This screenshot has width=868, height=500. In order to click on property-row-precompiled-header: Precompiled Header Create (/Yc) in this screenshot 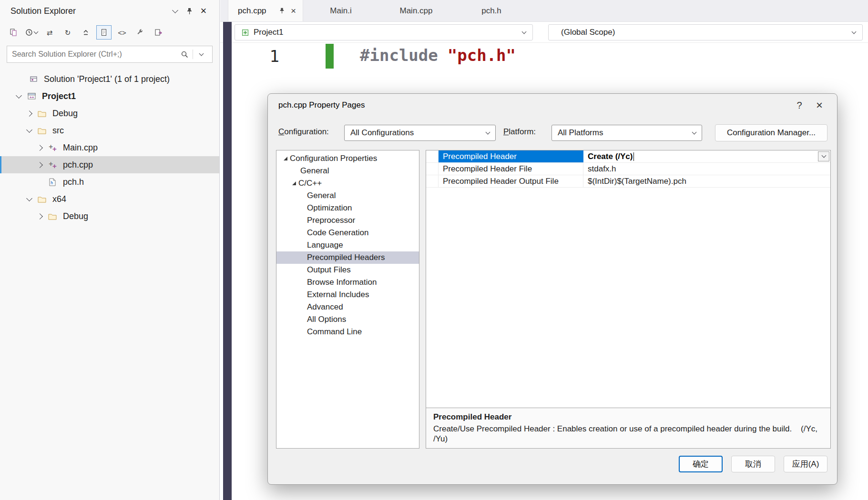, I will do `click(628, 157)`.